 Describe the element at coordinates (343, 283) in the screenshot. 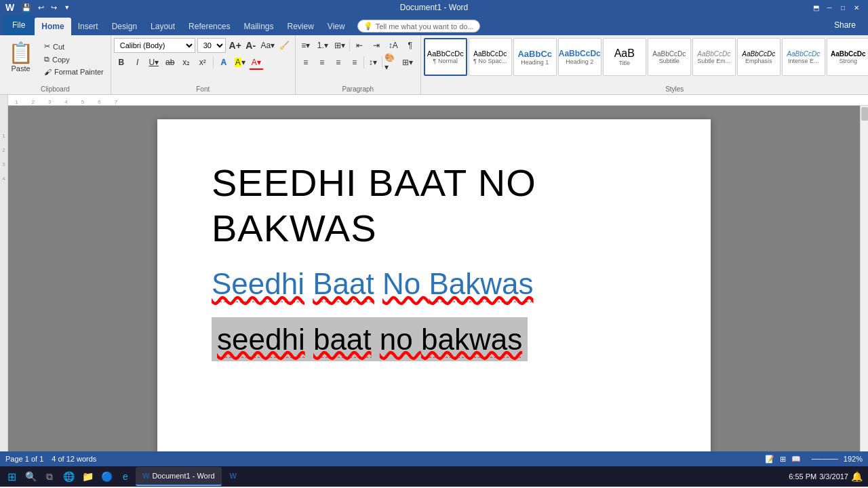

I see `doc-heading-text-baat: Baat` at that location.